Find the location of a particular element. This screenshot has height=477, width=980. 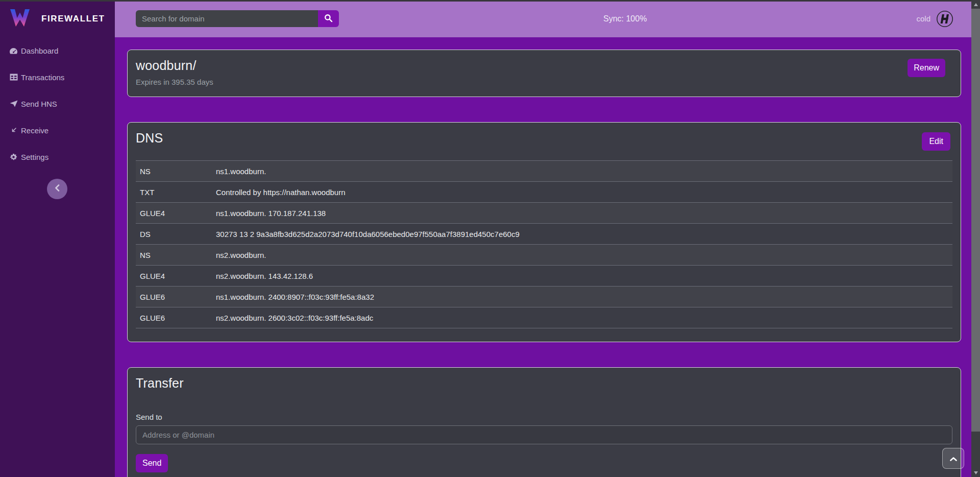

table-row: GLUE4 ns2.woodburn. 143.42.128.6 is located at coordinates (544, 276).